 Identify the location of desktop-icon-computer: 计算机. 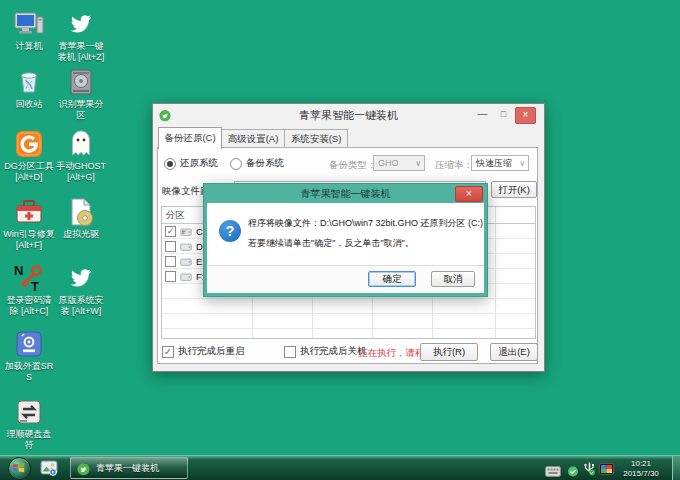
(29, 30).